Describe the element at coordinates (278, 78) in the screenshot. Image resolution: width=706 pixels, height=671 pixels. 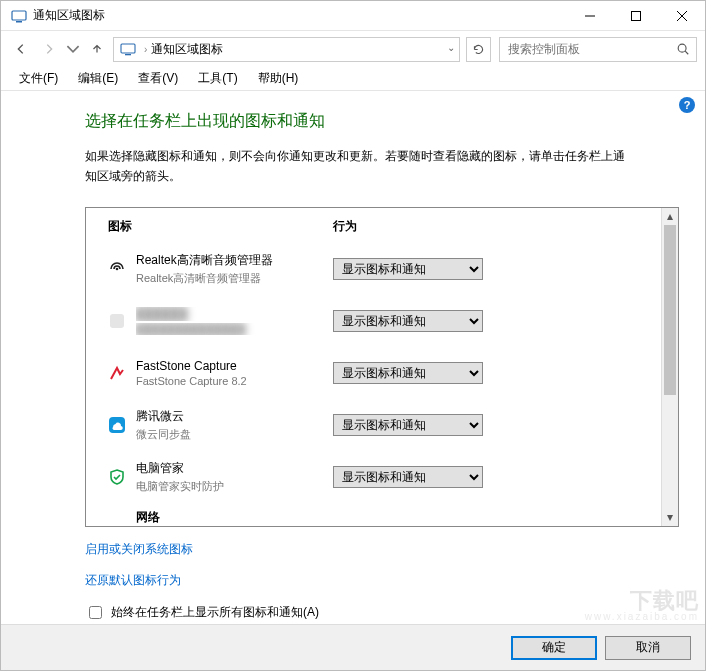
I see `menu-help: 帮助(H)` at that location.